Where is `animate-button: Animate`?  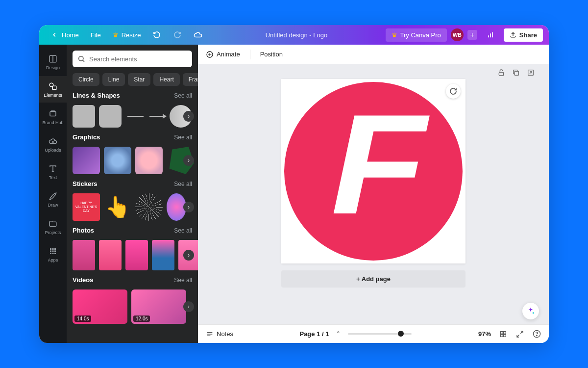 animate-button: Animate is located at coordinates (223, 54).